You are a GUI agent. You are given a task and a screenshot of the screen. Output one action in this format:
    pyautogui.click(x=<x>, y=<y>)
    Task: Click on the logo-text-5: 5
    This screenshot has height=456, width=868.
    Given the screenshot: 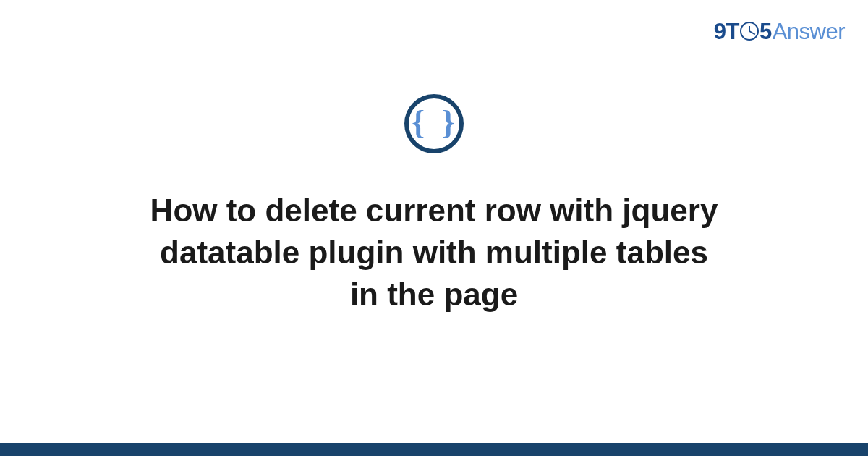 What is the action you would take?
    pyautogui.click(x=765, y=32)
    